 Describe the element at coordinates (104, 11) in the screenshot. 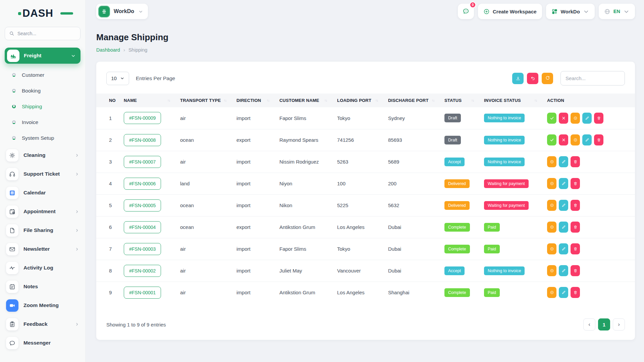

I see `workspace-icon` at that location.